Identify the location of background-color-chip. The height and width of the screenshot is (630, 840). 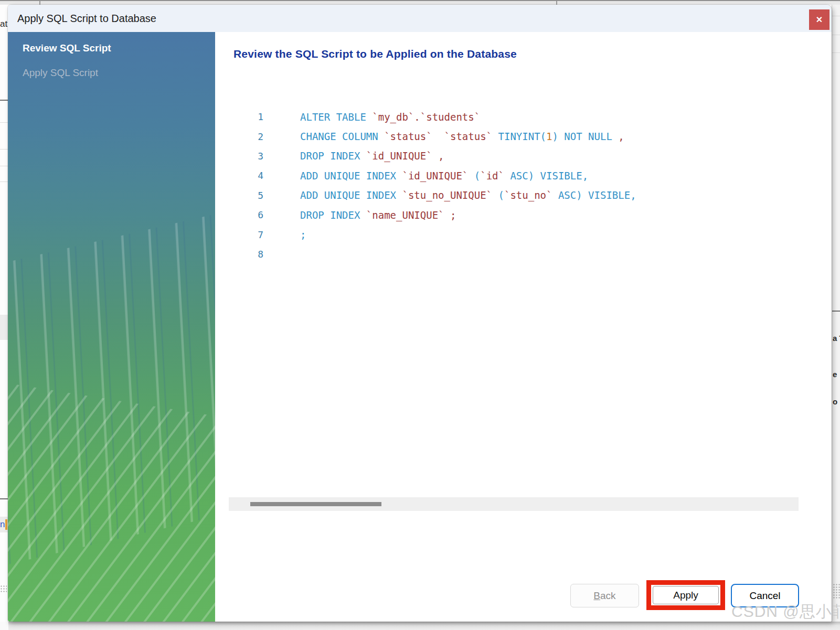
(6, 525).